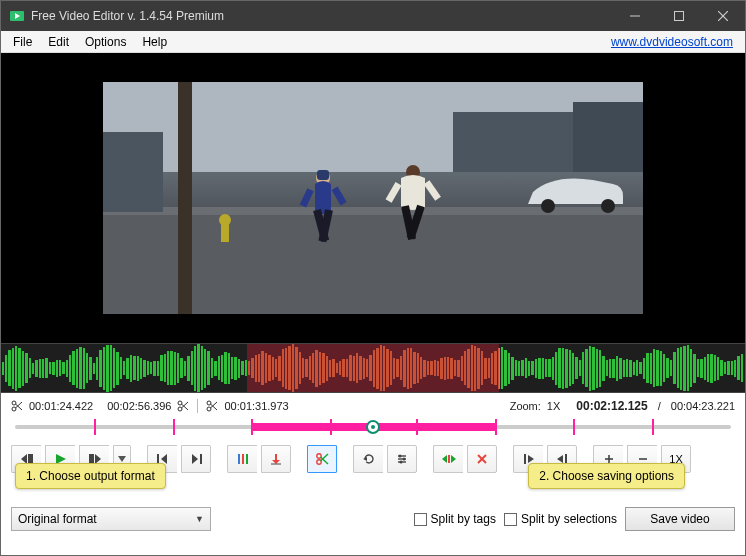  Describe the element at coordinates (373, 368) in the screenshot. I see `audio-waveform` at that location.